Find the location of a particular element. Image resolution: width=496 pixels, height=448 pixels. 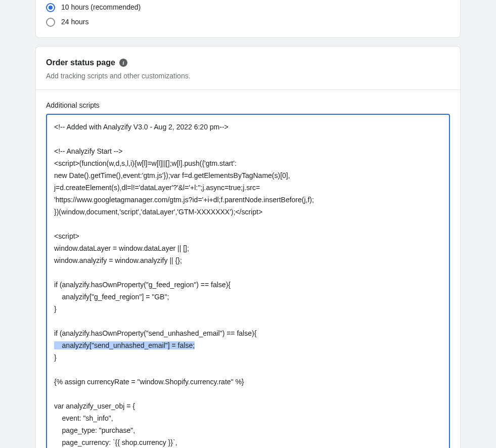

radio-label: 10 hours (recommended) is located at coordinates (101, 7).